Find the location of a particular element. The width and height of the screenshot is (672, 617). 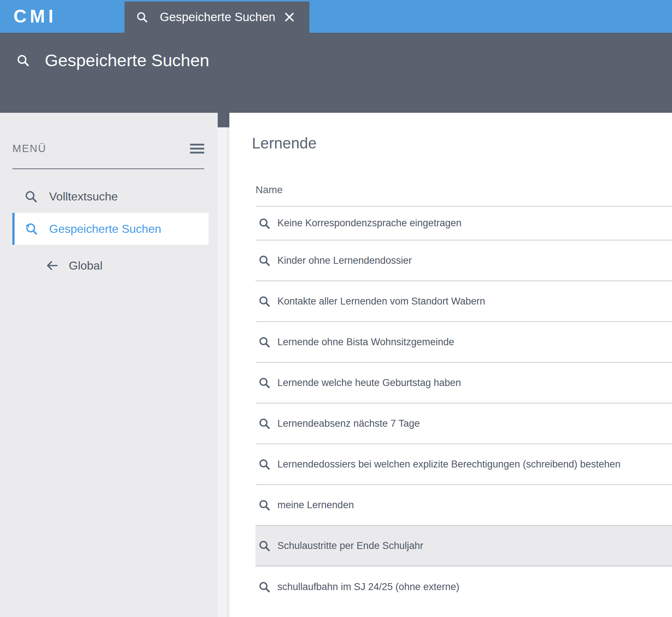

tab-label: Gespeicherte Suchen is located at coordinates (218, 17).